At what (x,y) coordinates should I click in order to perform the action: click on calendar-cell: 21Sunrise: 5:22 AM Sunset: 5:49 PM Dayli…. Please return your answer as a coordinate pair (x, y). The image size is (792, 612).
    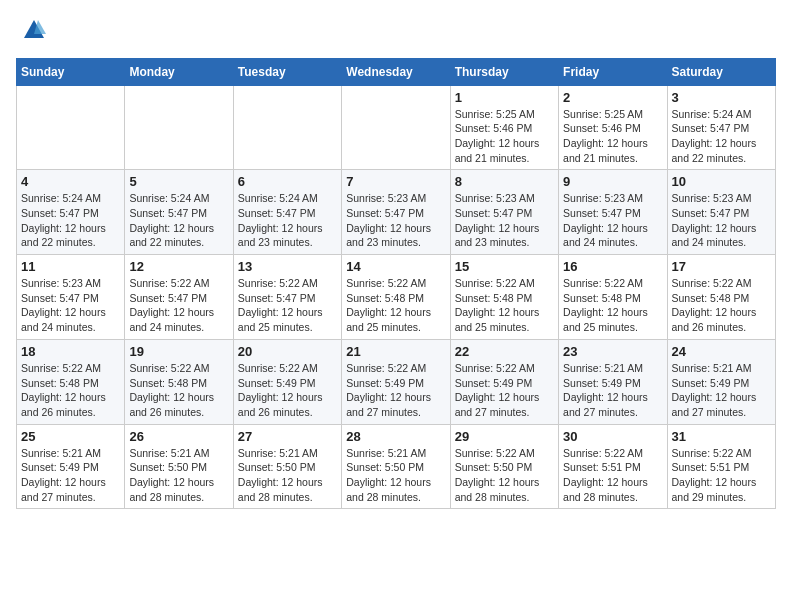
    Looking at the image, I should click on (396, 382).